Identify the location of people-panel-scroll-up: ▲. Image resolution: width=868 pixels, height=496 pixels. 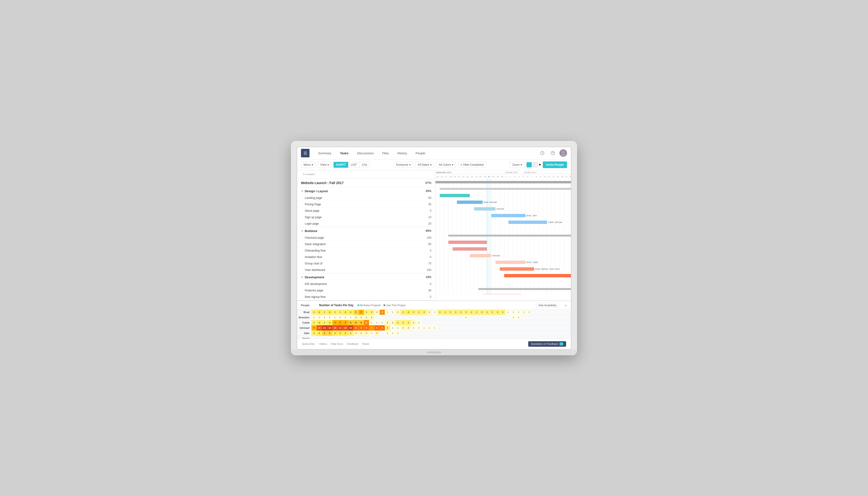
(566, 305).